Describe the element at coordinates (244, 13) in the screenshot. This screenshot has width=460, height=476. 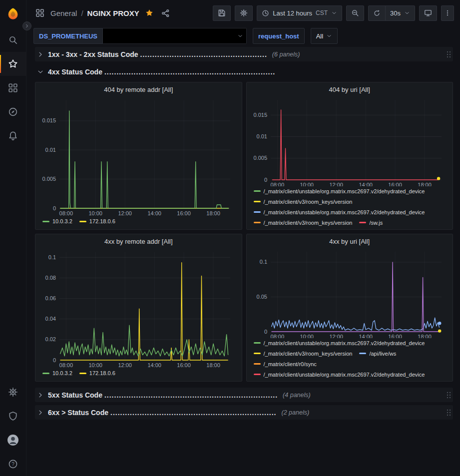
I see `gear-icon` at that location.